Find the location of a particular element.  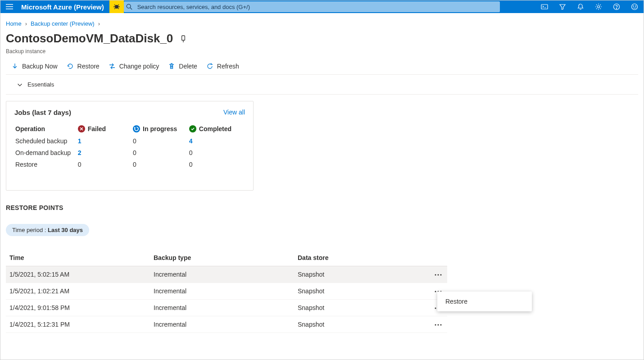

help-icon is located at coordinates (617, 7).